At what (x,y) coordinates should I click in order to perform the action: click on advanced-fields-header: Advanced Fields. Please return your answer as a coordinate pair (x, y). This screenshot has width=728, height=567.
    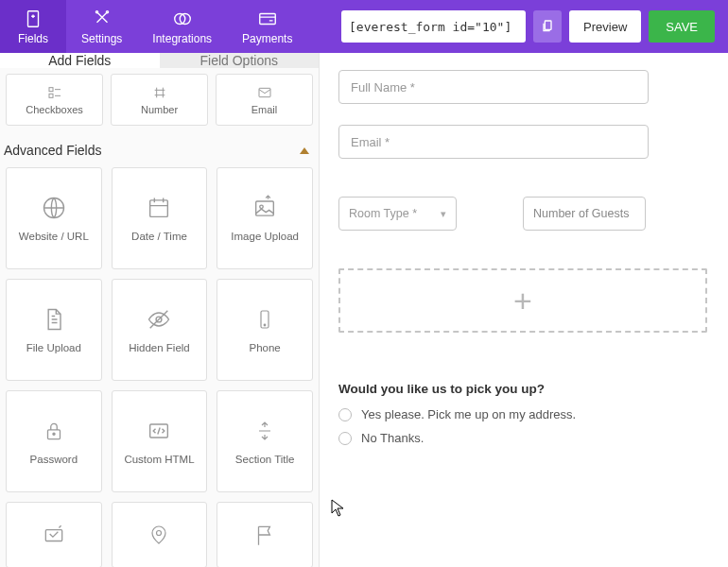
    Looking at the image, I should click on (159, 150).